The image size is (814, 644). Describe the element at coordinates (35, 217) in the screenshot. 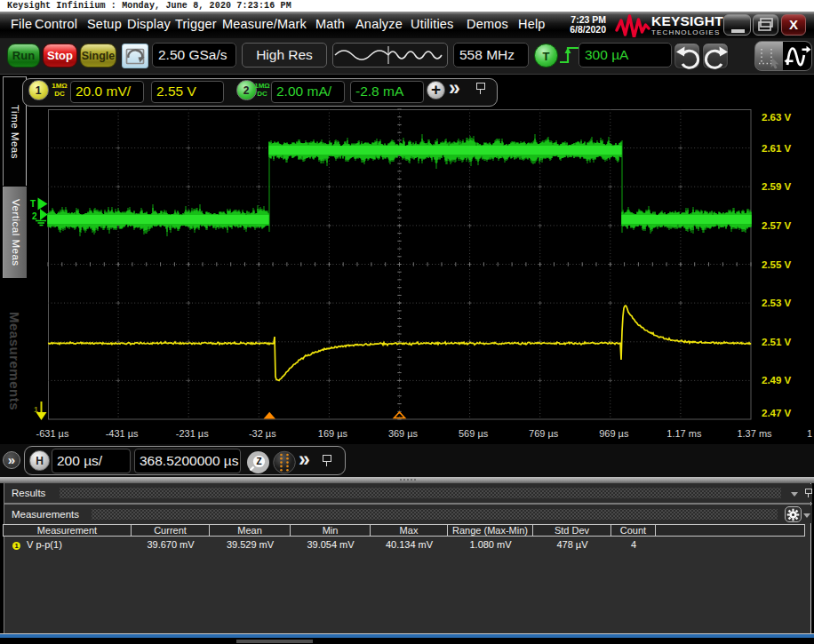

I see `svg-text: 2` at that location.